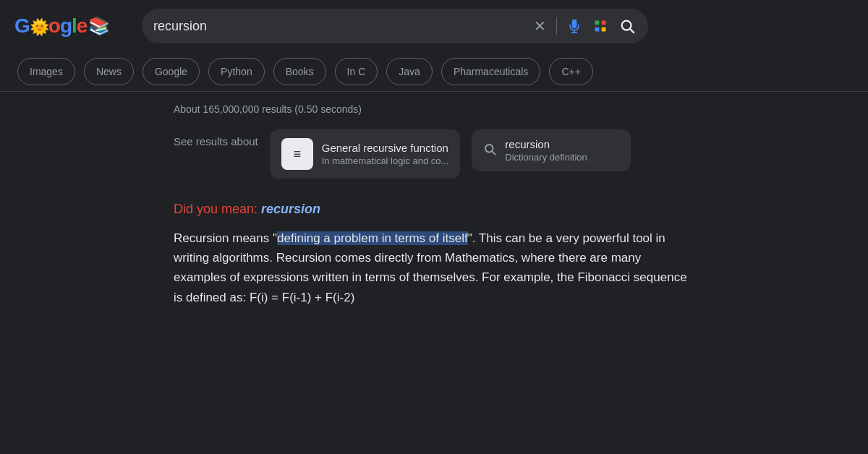  Describe the element at coordinates (395, 26) in the screenshot. I see `search-bar: recursion ✕` at that location.